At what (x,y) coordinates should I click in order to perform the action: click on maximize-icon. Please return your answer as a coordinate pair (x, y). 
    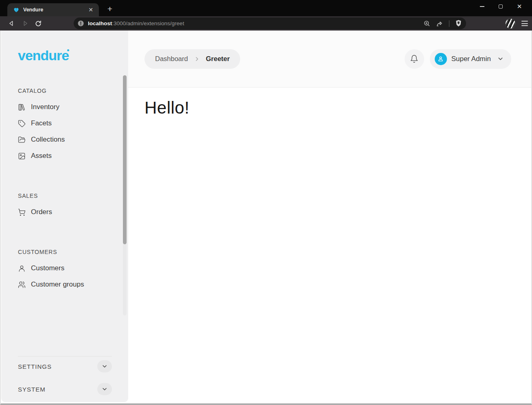
    Looking at the image, I should click on (501, 7).